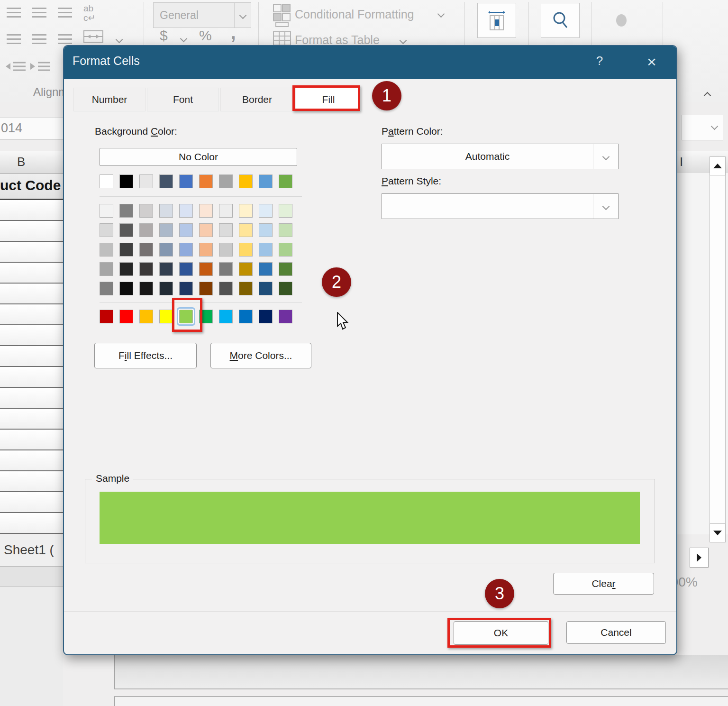 This screenshot has width=728, height=706. I want to click on align-bottom-icon, so click(65, 12).